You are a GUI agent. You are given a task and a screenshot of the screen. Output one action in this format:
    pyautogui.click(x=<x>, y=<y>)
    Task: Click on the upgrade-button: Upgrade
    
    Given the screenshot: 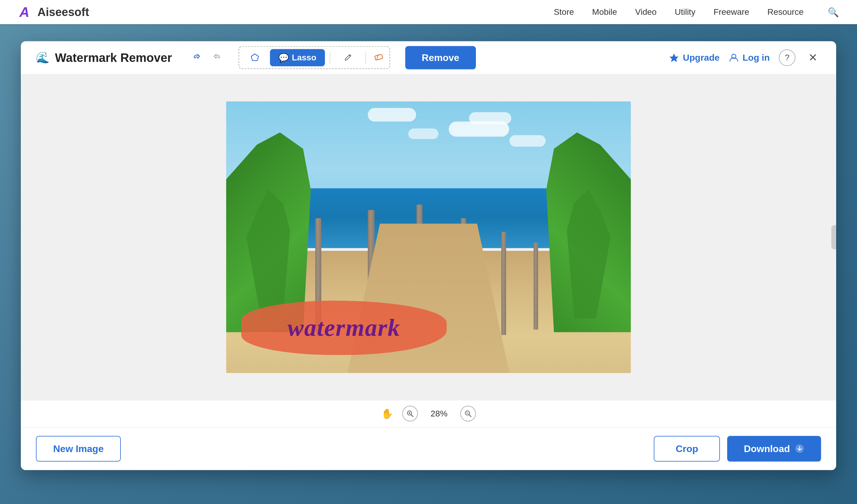 What is the action you would take?
    pyautogui.click(x=694, y=58)
    